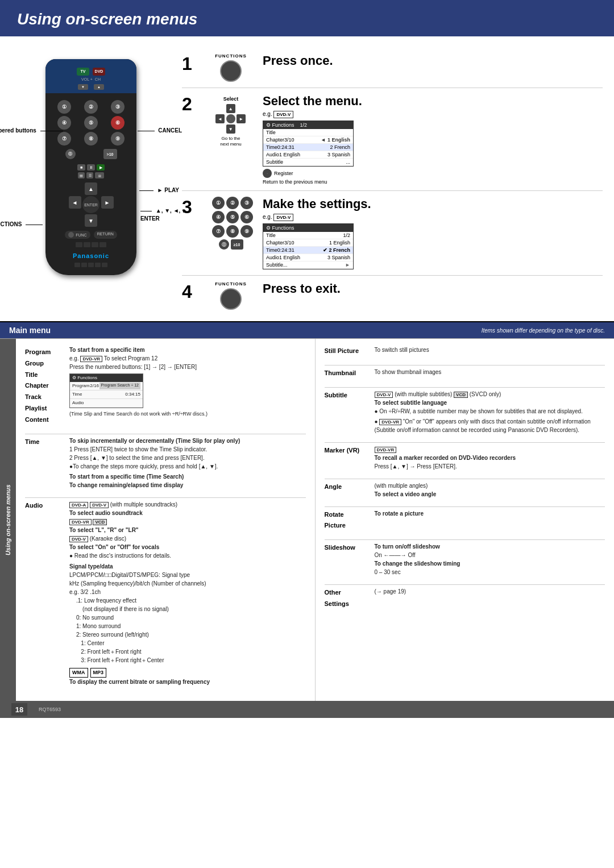 Image resolution: width=614 pixels, height=868 pixels. Describe the element at coordinates (99, 72) in the screenshot. I see `dvd-button: DVD` at that location.